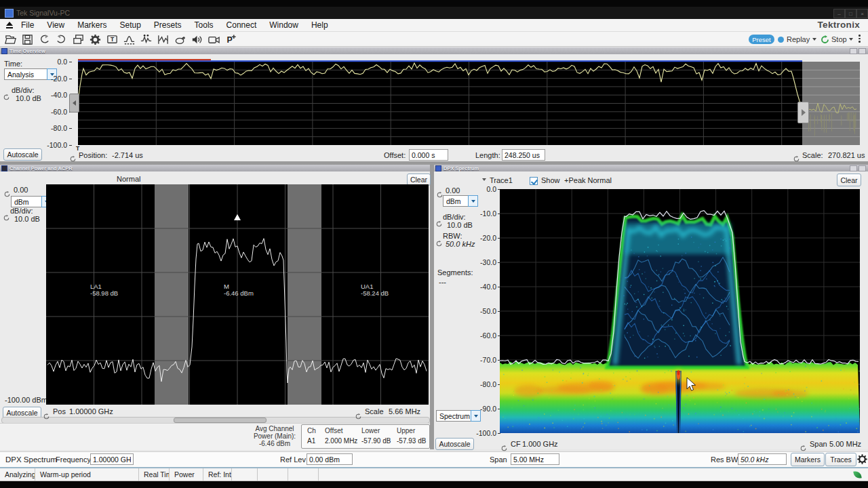 This screenshot has height=488, width=868. Describe the element at coordinates (850, 14) in the screenshot. I see `maximize-button: □` at that location.